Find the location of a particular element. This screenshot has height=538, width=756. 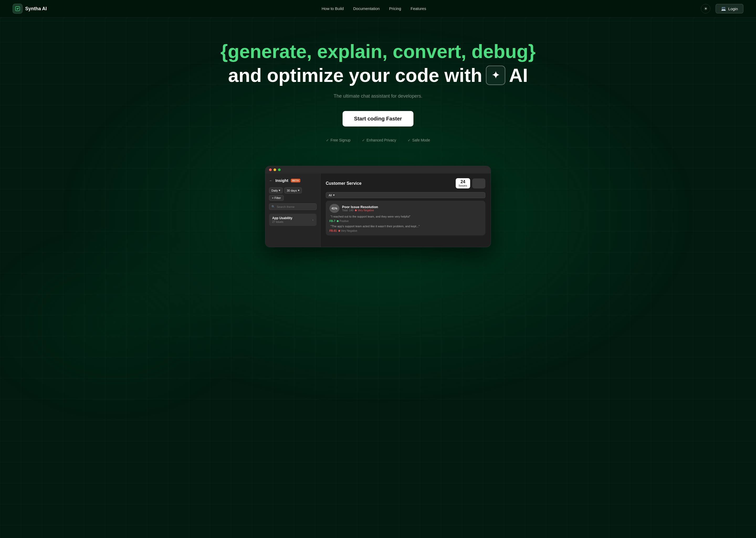

dashboard-sidebar: ← Insight BETA Daily ▾ 30 days ▾ + Filte… is located at coordinates (293, 210).